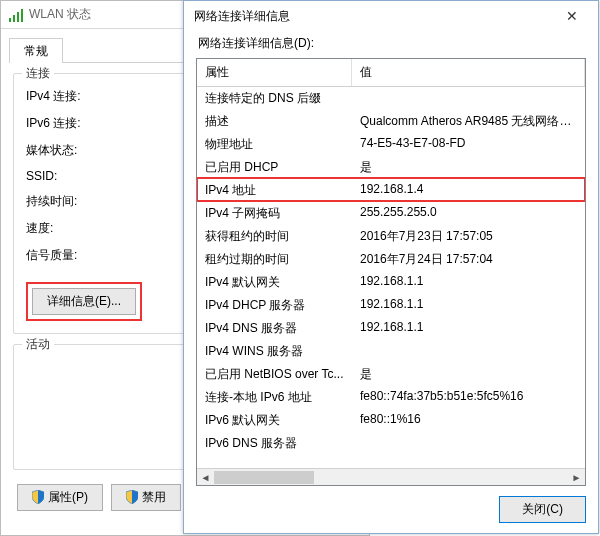  I want to click on label-duration: 持续时间:, so click(71, 202).